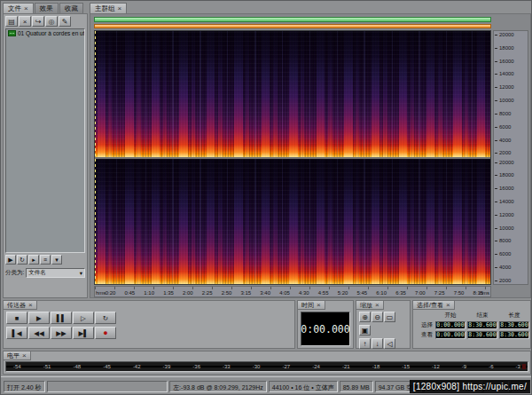 The width and height of the screenshot is (532, 395). Describe the element at coordinates (434, 305) in the screenshot. I see `tab-selection-view: 选择/查看 ×` at that location.